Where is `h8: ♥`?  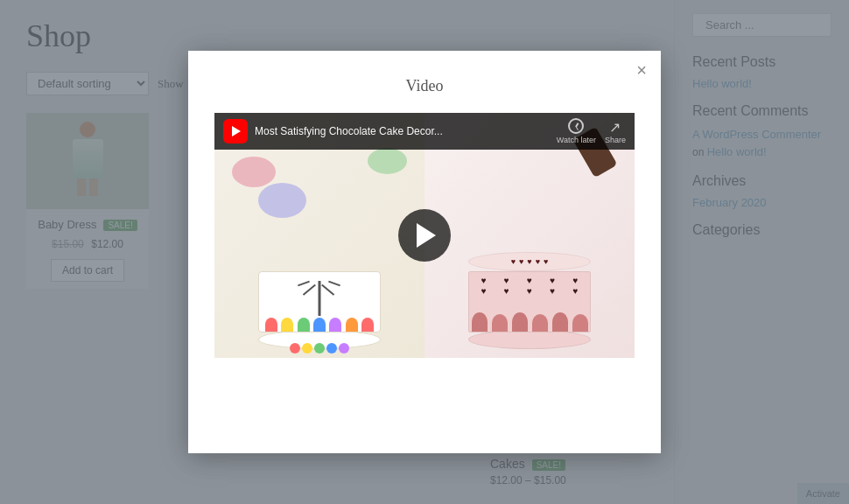 h8: ♥ is located at coordinates (529, 290).